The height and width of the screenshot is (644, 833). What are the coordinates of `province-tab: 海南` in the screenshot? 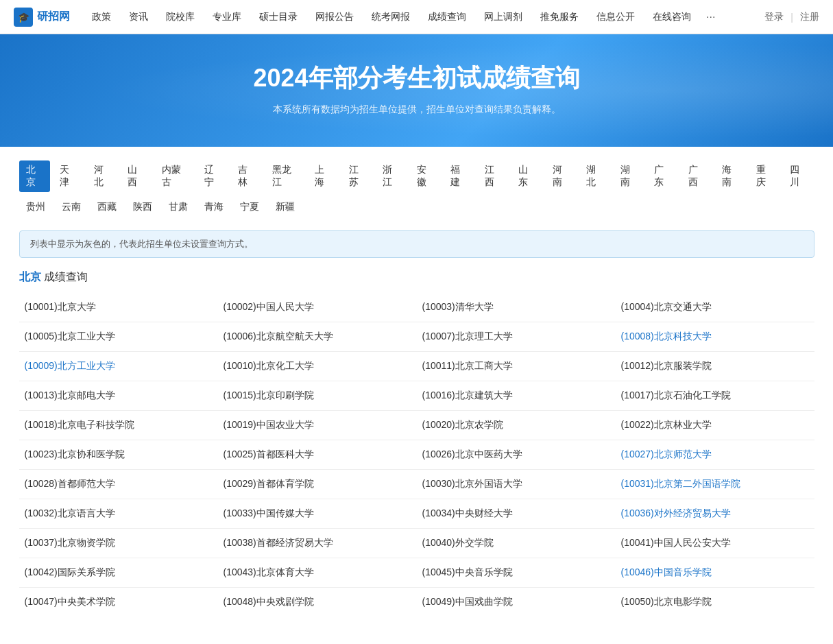 It's located at (731, 176).